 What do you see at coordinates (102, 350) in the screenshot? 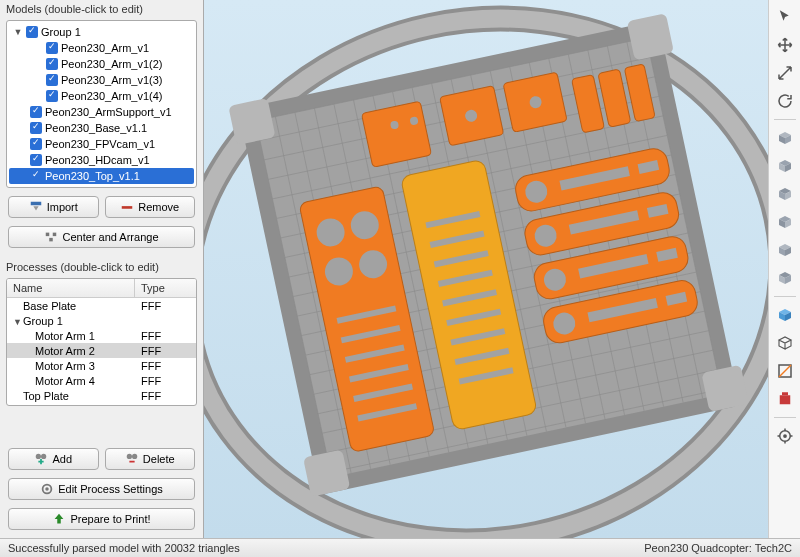
I see `table-row-selected: Motor Arm 2FFF` at bounding box center [102, 350].